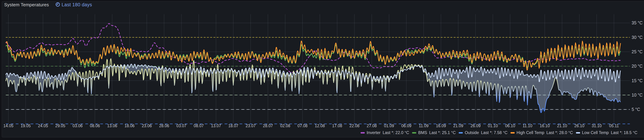 This screenshot has width=644, height=140. Describe the element at coordinates (147, 126) in the screenshot. I see `svg-text: 23.06` at that location.